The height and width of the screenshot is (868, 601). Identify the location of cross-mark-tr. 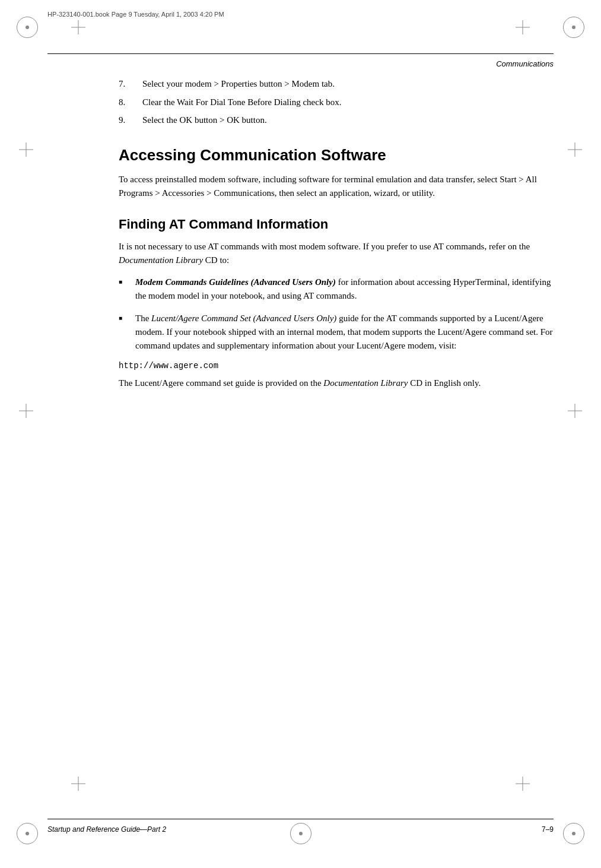
(523, 27).